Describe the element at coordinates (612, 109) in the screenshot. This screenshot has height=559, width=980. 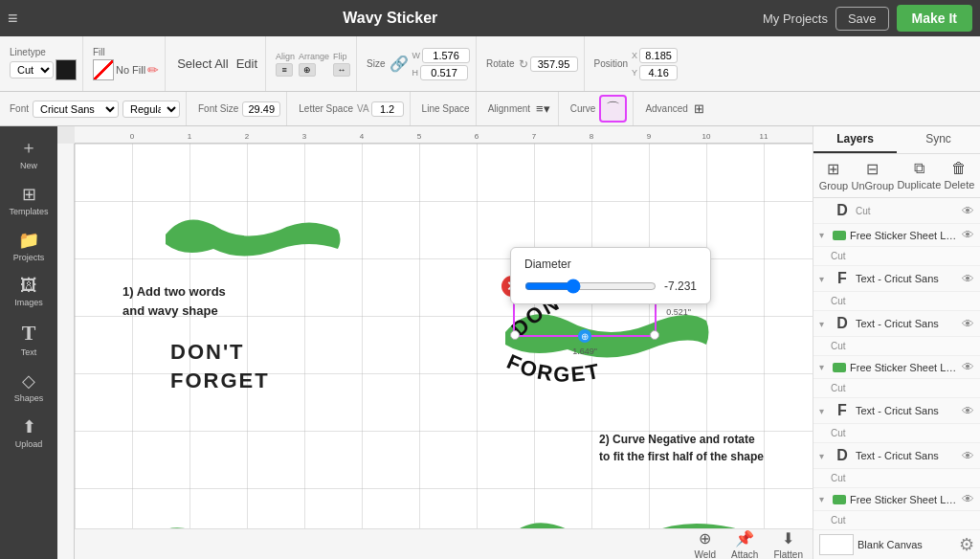
I see `curve-button: ⌒` at that location.